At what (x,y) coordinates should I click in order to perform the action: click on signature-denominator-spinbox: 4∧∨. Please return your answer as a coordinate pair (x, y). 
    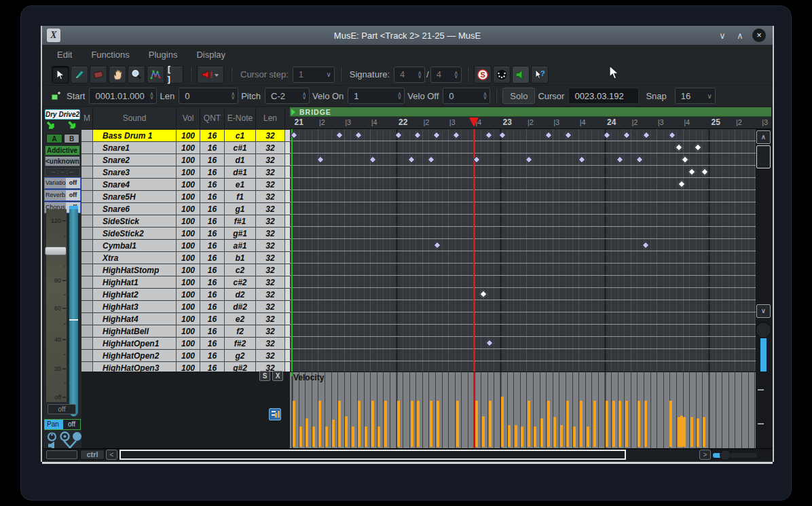
    Looking at the image, I should click on (446, 75).